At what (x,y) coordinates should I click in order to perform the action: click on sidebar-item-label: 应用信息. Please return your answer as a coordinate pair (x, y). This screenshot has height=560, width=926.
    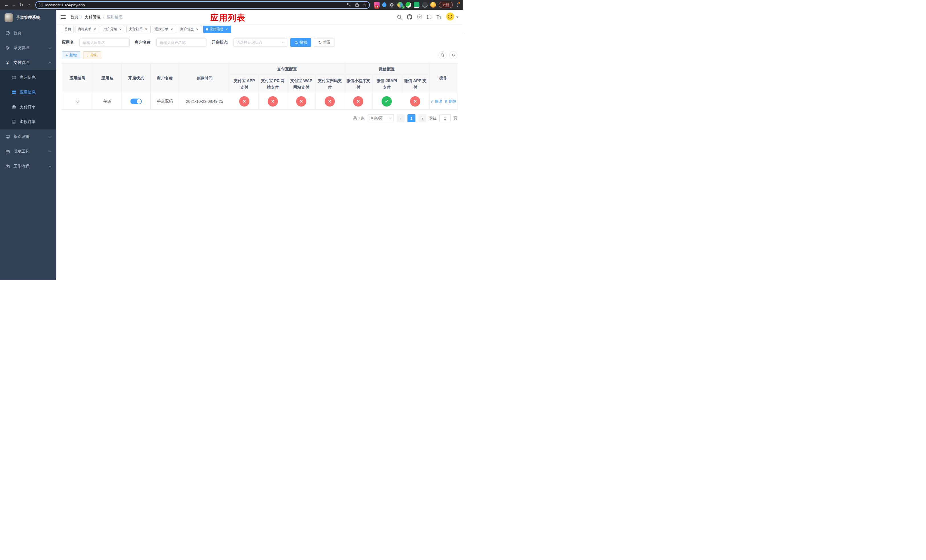
    Looking at the image, I should click on (28, 92).